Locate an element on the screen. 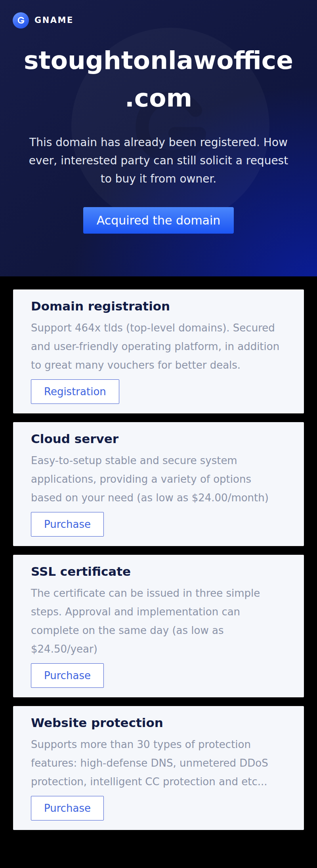 The width and height of the screenshot is (317, 868). shield-g-icon is located at coordinates (21, 20).